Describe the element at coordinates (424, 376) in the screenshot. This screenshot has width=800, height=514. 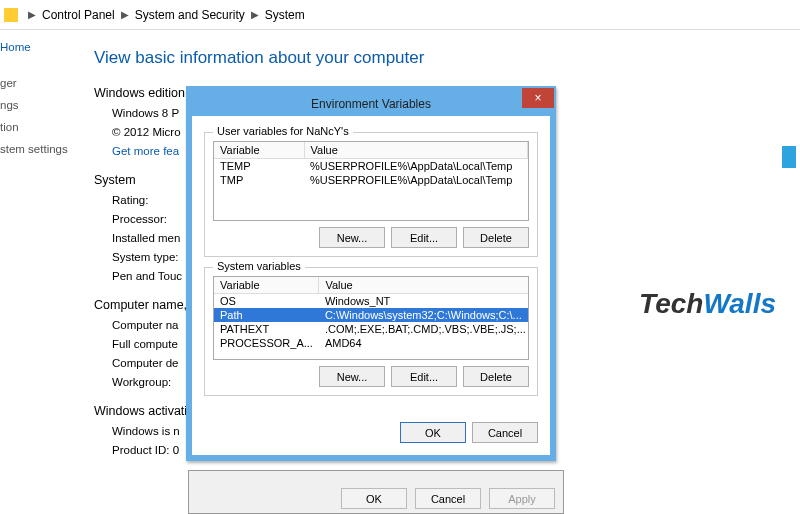
I see `sys-edit-button: Edit...` at that location.